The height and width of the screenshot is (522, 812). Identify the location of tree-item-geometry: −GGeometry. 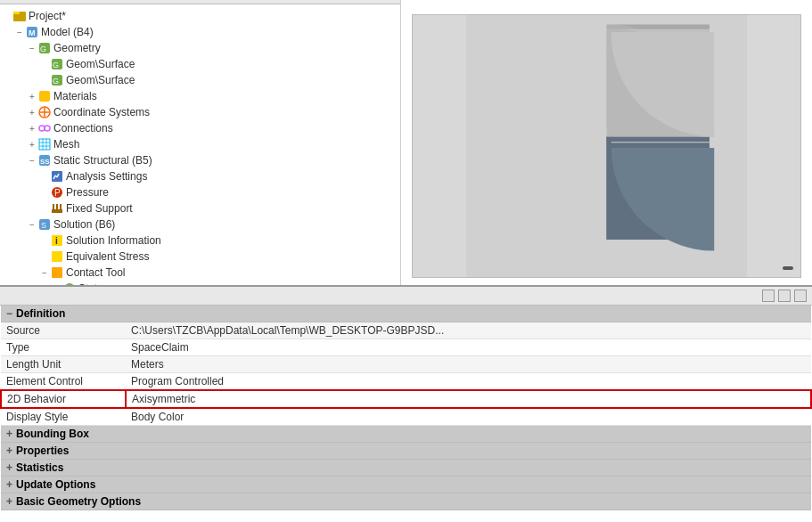
(200, 48).